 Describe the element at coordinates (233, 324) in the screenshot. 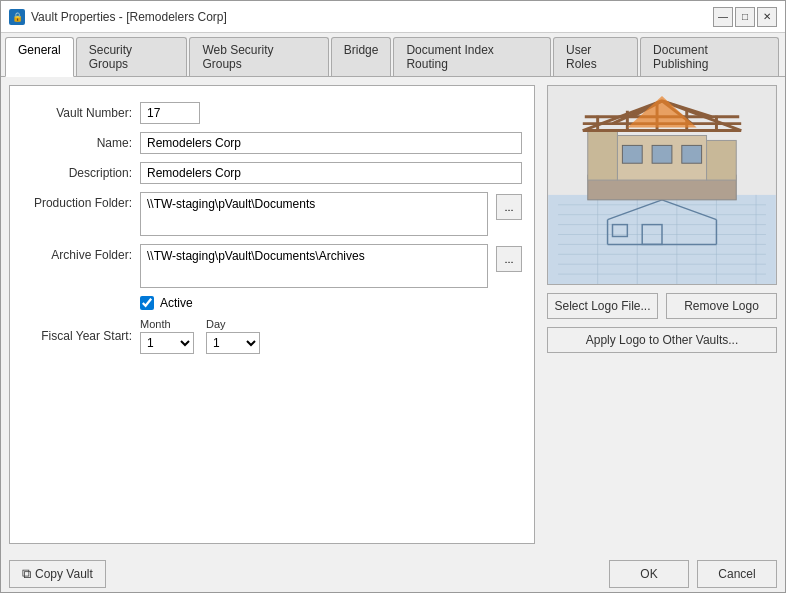

I see `day-label: Day` at that location.